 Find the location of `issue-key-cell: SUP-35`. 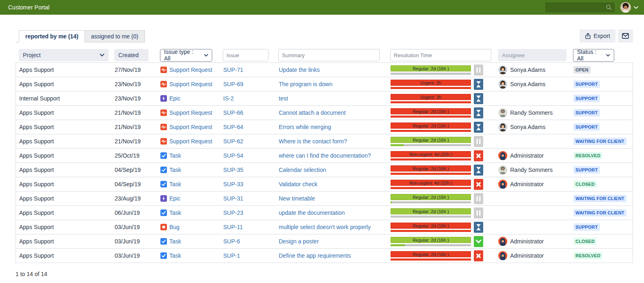

issue-key-cell: SUP-35 is located at coordinates (248, 170).